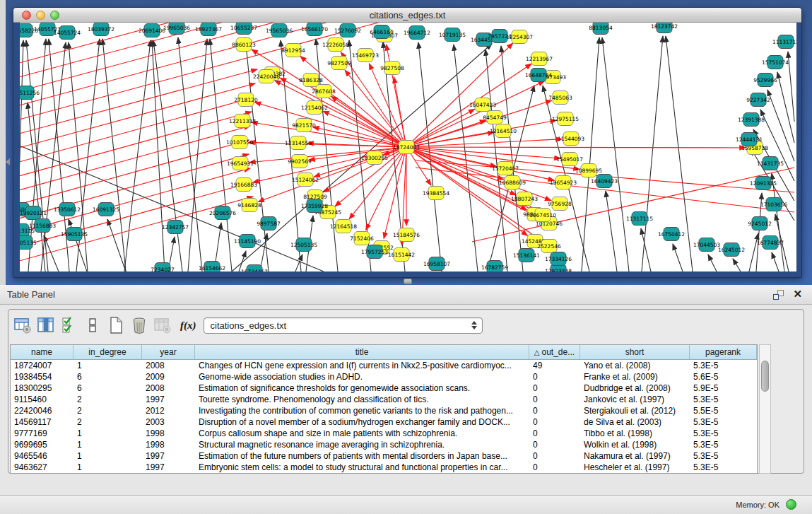  Describe the element at coordinates (558, 259) in the screenshot. I see `graph-node-label: 17334126` at that location.